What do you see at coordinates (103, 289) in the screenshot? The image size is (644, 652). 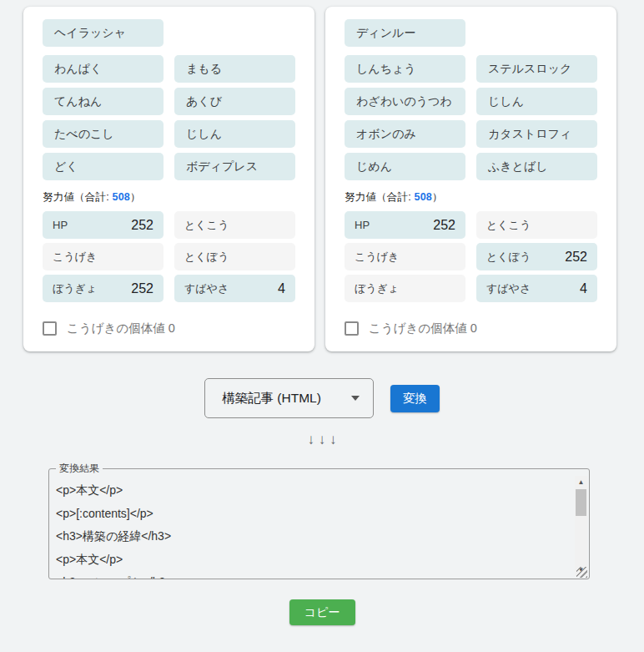 I see `ev-defense-input: ぼうぎょ252` at bounding box center [103, 289].